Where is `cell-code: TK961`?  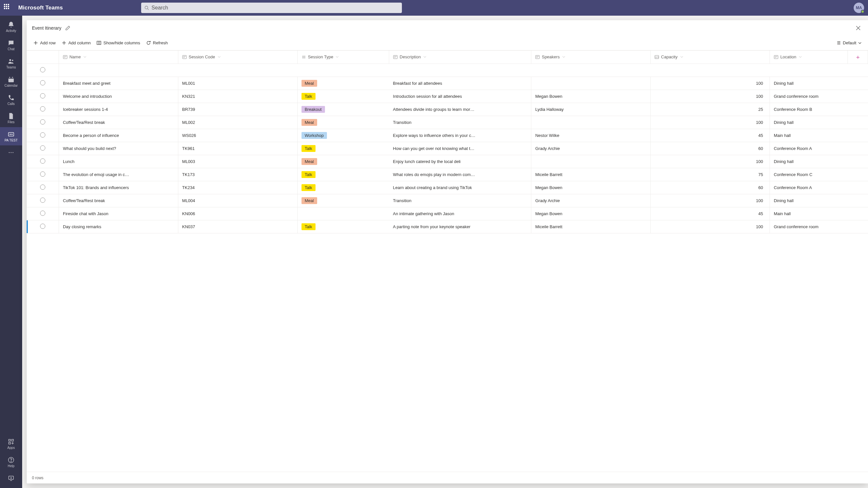 cell-code: TK961 is located at coordinates (238, 148).